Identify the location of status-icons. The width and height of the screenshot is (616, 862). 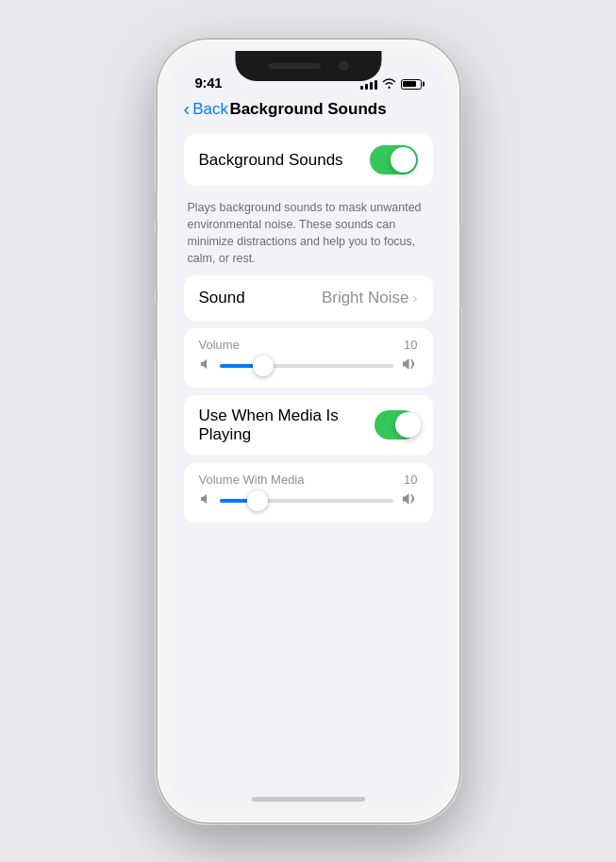
(391, 84).